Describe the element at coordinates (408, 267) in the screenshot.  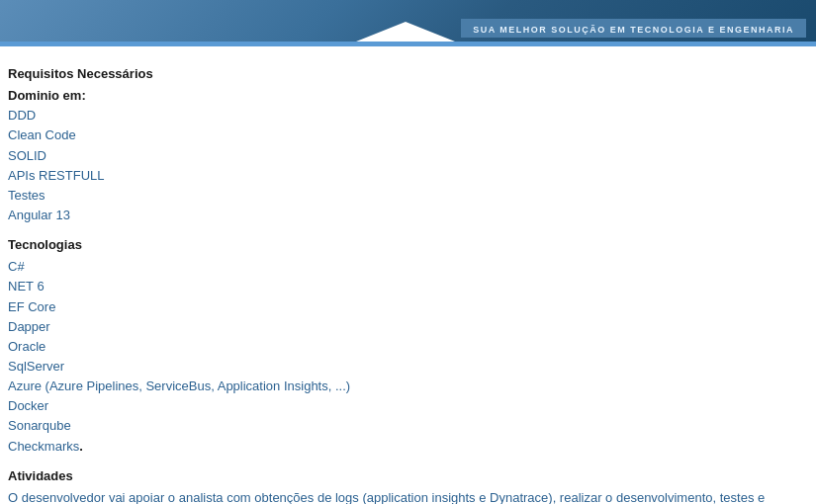
I see `list-item: C#` at that location.